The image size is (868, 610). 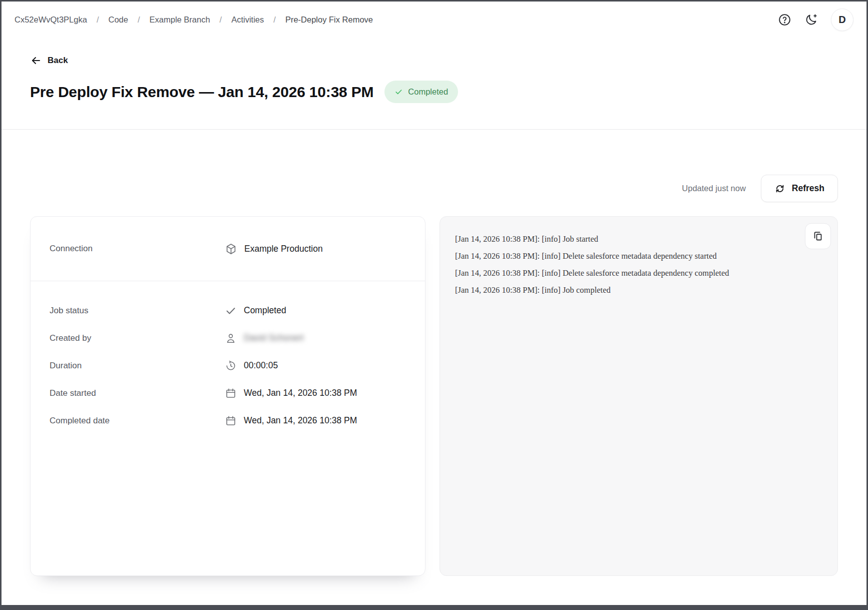 I want to click on refresh-icon, so click(x=780, y=189).